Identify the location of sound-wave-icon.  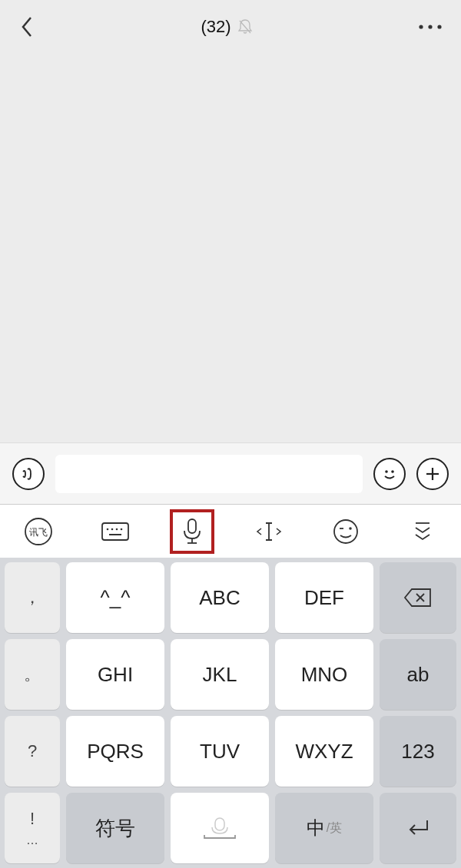
(28, 474).